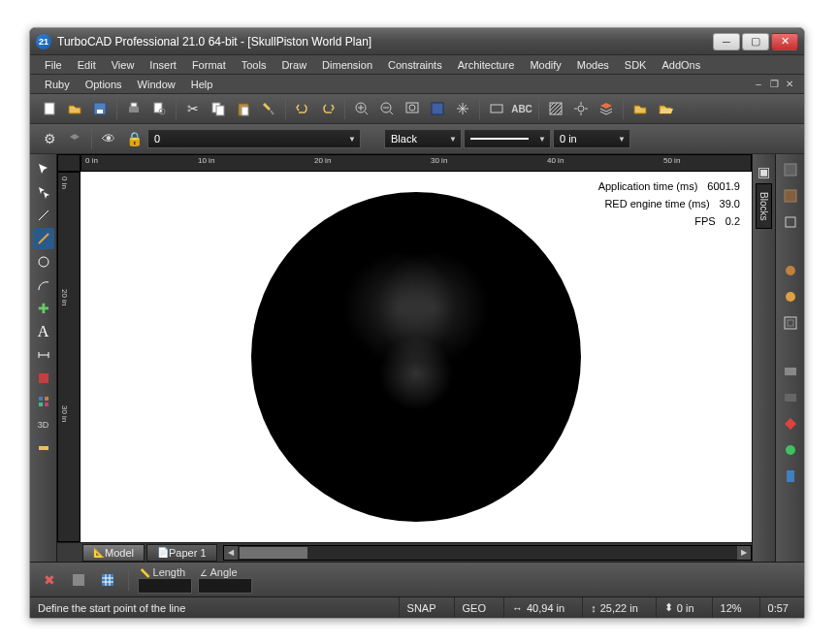 This screenshot has width=838, height=644. I want to click on new-icon, so click(49, 109).